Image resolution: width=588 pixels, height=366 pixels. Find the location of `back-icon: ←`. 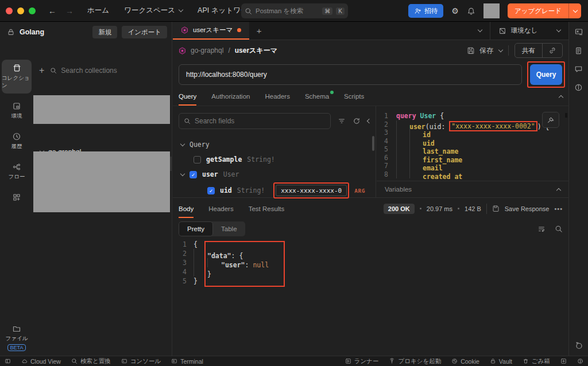

back-icon: ← is located at coordinates (52, 11).